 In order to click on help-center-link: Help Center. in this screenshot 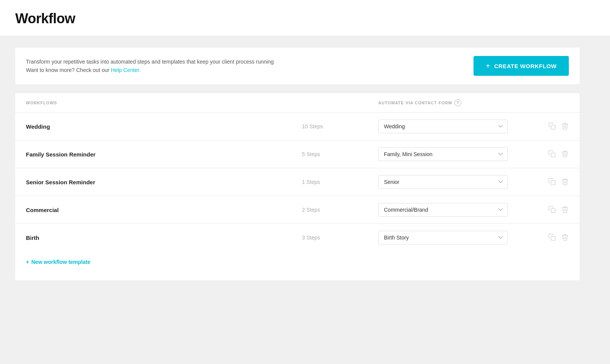, I will do `click(126, 70)`.